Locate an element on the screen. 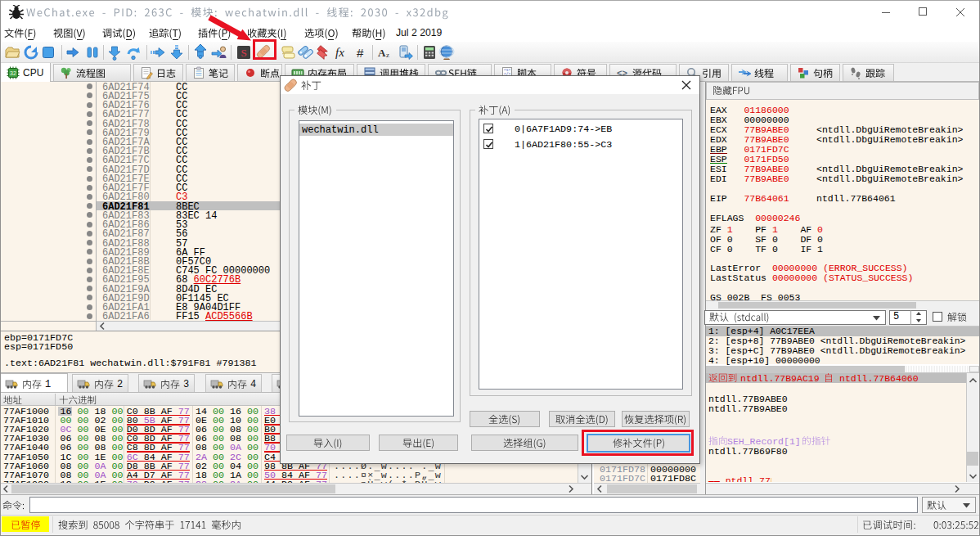 This screenshot has width=980, height=536. svg-text: z is located at coordinates (388, 55).